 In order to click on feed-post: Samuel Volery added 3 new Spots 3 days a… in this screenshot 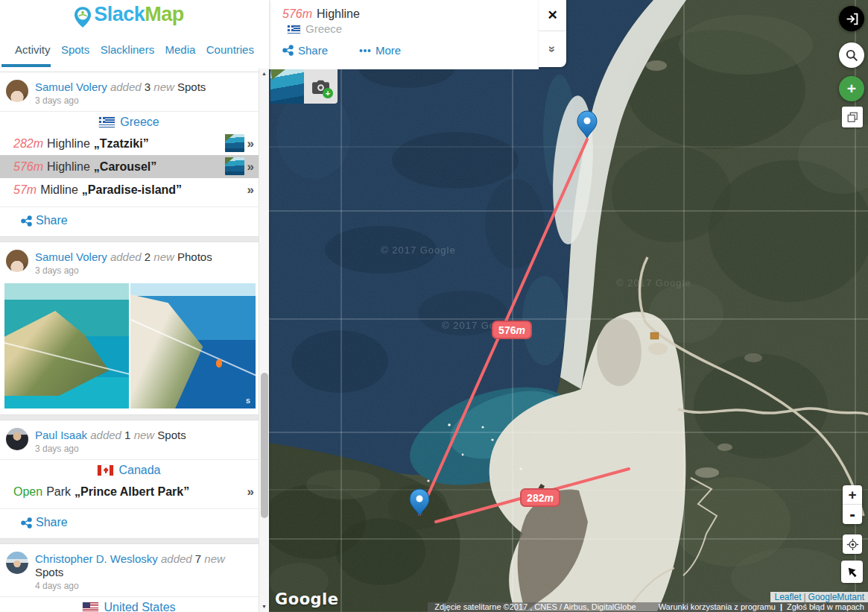, I will do `click(130, 154)`.